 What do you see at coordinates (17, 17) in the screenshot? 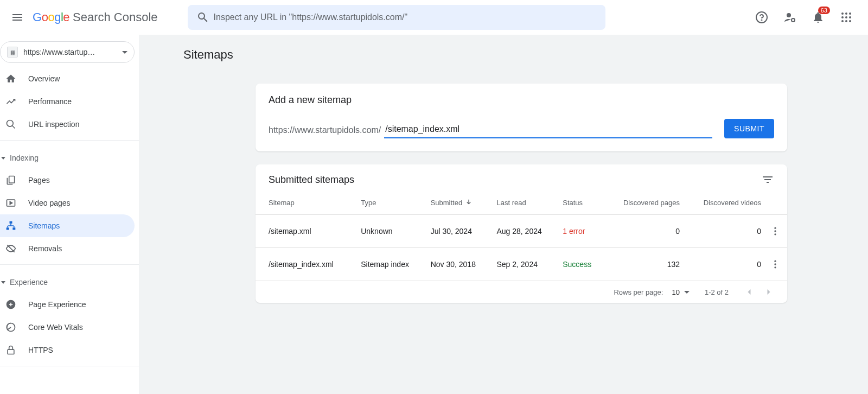
I see `menu-icon` at bounding box center [17, 17].